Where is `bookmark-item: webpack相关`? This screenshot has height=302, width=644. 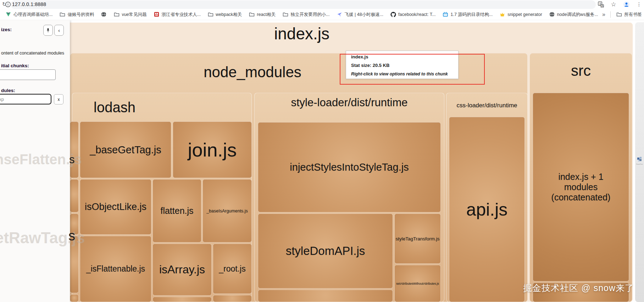
bookmark-item: webpack相关 is located at coordinates (225, 15).